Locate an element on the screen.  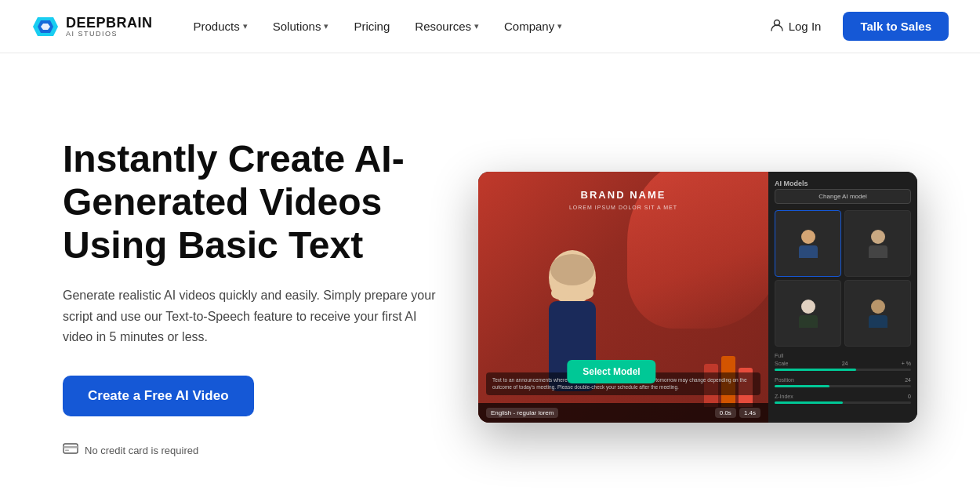
time-badge-2: 1.4s is located at coordinates (750, 412).